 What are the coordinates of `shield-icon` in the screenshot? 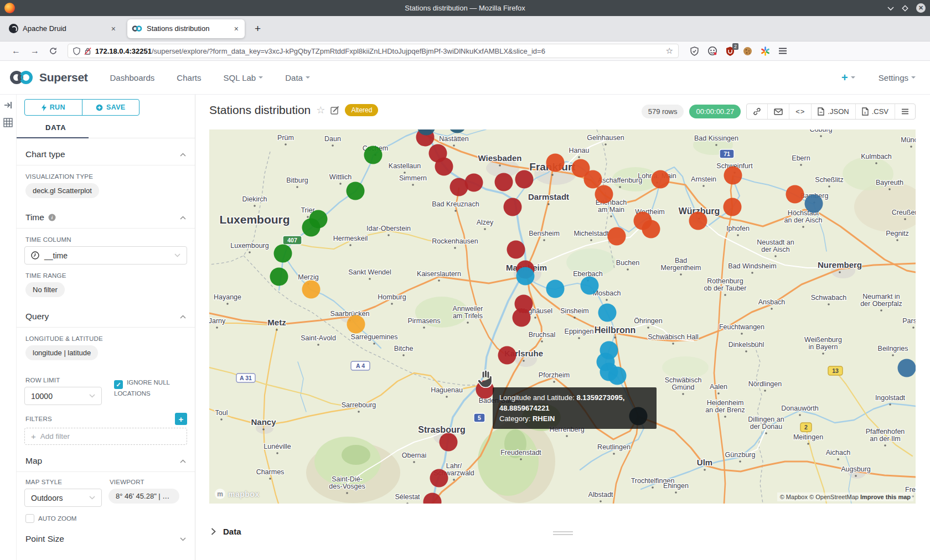 It's located at (76, 51).